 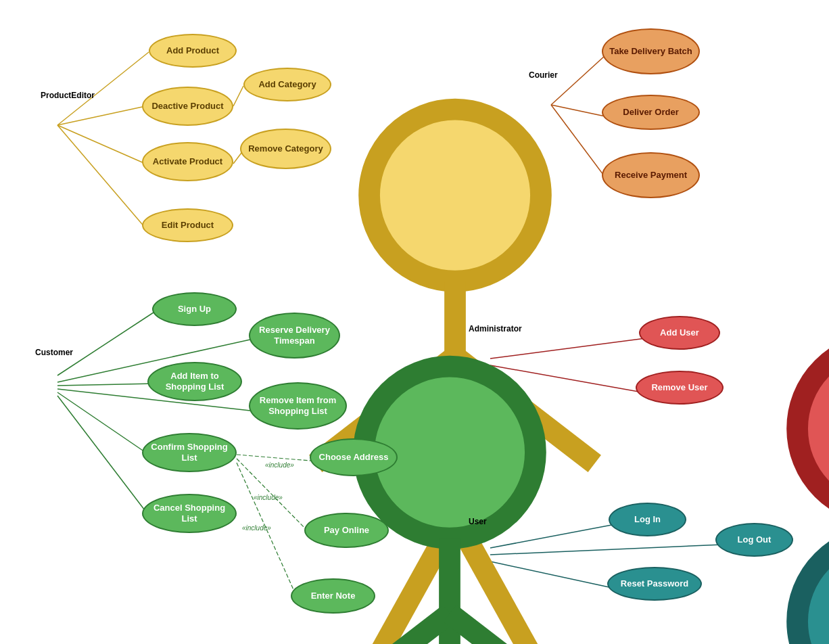 What do you see at coordinates (755, 540) in the screenshot?
I see `ellipse-log-out: Log Out` at bounding box center [755, 540].